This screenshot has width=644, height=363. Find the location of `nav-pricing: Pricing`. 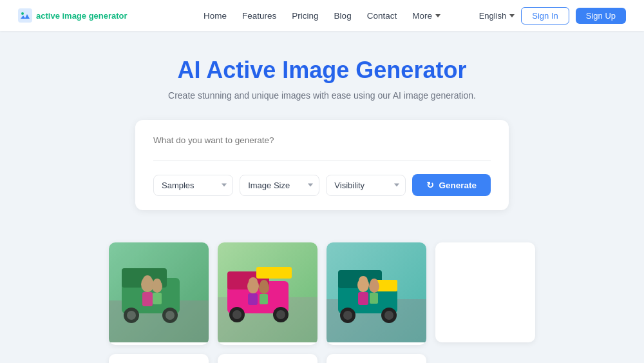

nav-pricing: Pricing is located at coordinates (305, 15).